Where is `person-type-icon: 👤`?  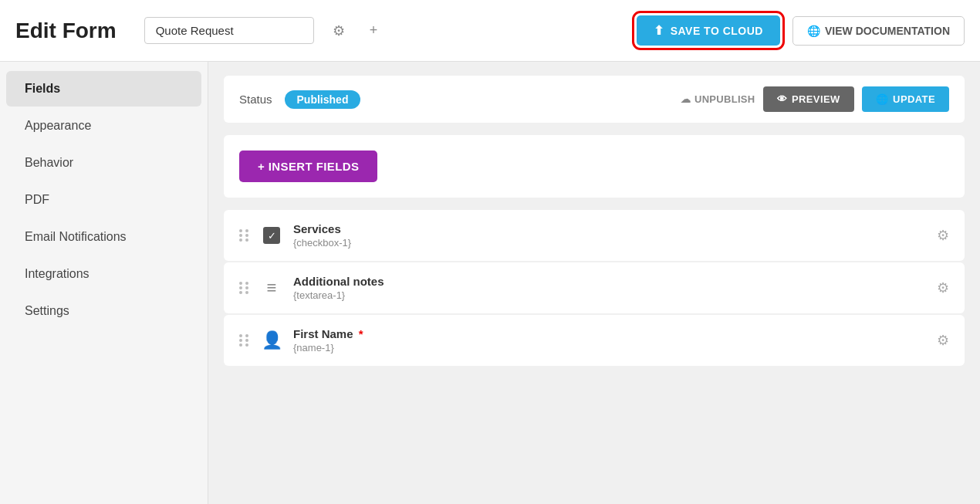 person-type-icon: 👤 is located at coordinates (272, 340).